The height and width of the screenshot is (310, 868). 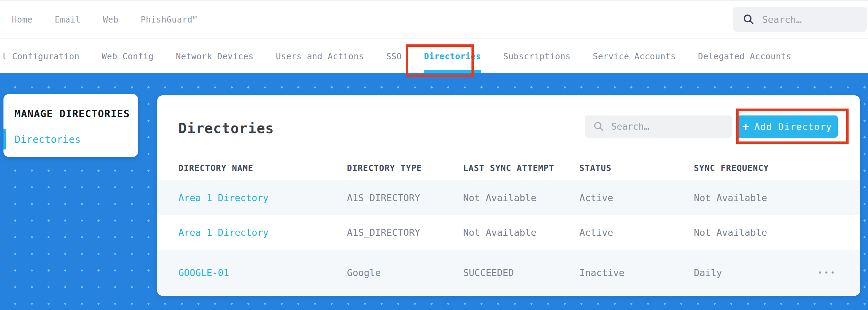 What do you see at coordinates (800, 19) in the screenshot?
I see `global-search` at bounding box center [800, 19].